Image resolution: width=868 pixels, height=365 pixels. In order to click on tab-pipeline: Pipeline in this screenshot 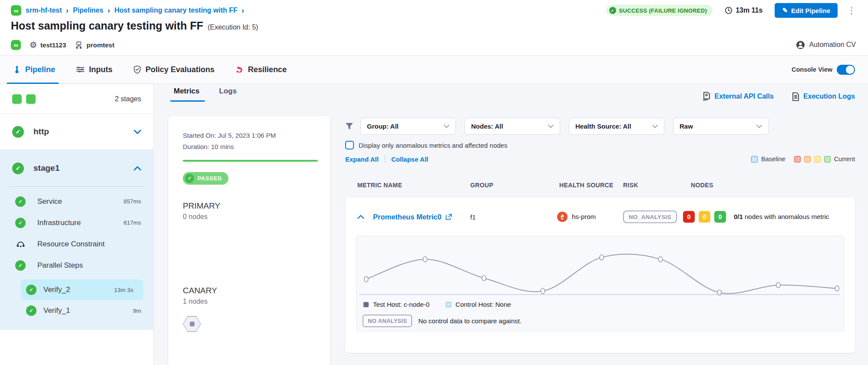, I will do `click(34, 70)`.